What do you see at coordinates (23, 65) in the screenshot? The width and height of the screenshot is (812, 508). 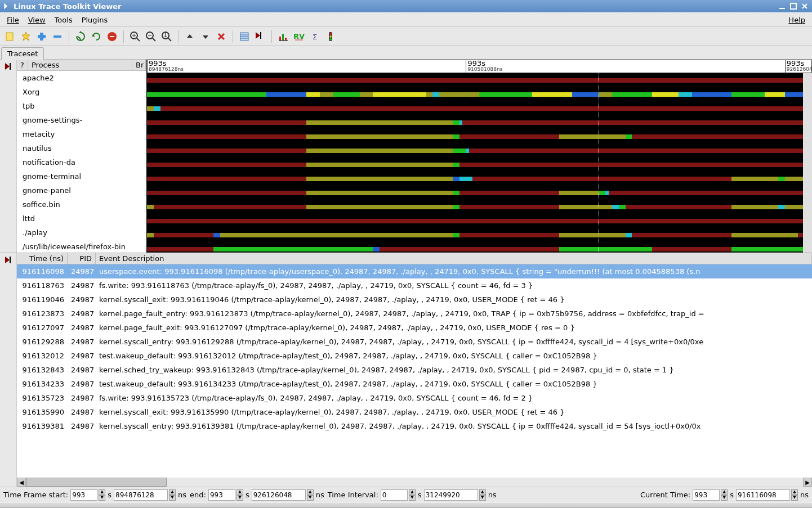 I see `process-col-q: ?` at bounding box center [23, 65].